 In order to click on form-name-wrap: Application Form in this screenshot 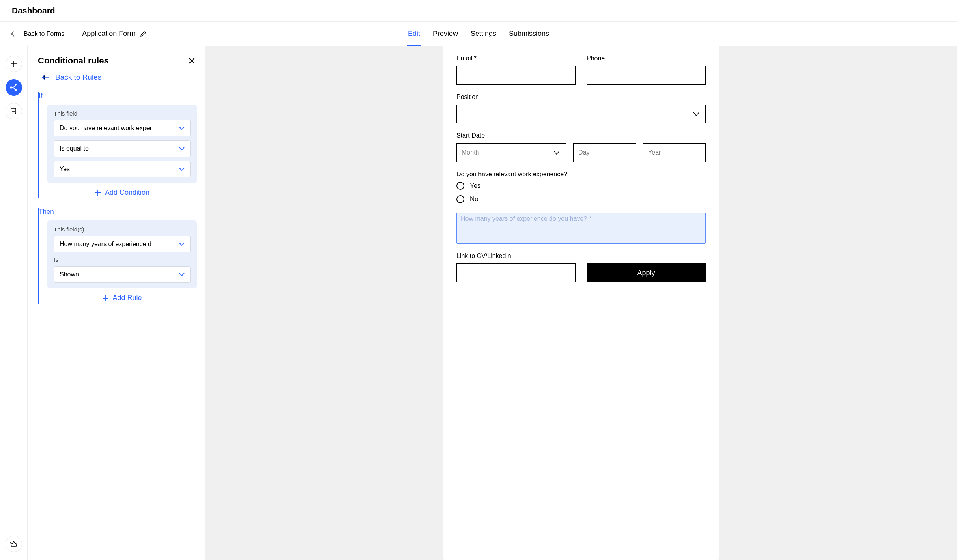, I will do `click(114, 34)`.